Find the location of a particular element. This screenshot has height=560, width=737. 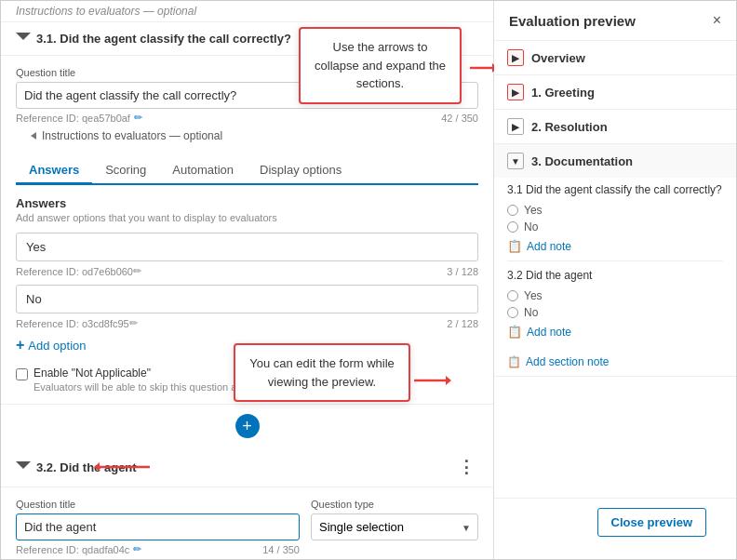

answer-ref-no: Reference ID: o3cd8fc95 ✏ 2 / 128 is located at coordinates (248, 324).